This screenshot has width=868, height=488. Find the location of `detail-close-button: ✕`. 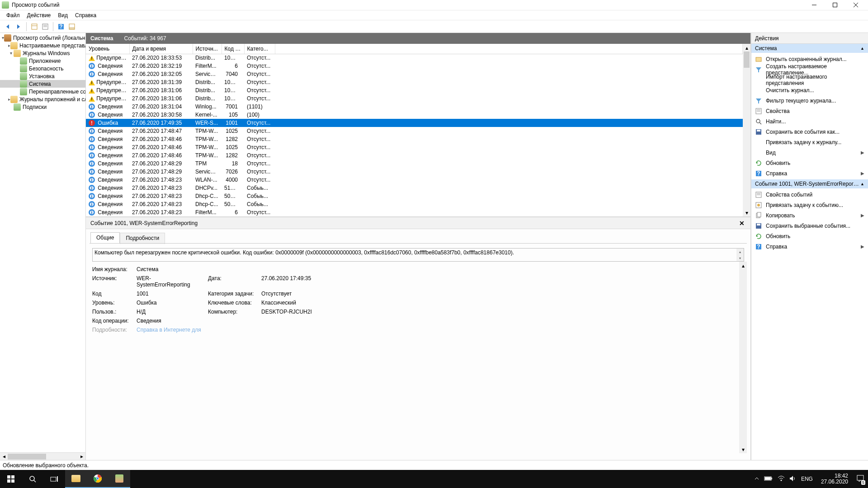

detail-close-button: ✕ is located at coordinates (742, 223).